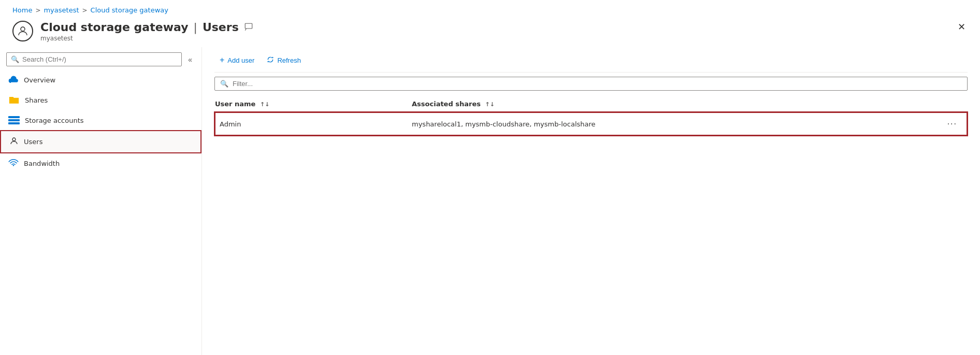  Describe the element at coordinates (22, 10) in the screenshot. I see `breadcrumb-home: Home` at that location.